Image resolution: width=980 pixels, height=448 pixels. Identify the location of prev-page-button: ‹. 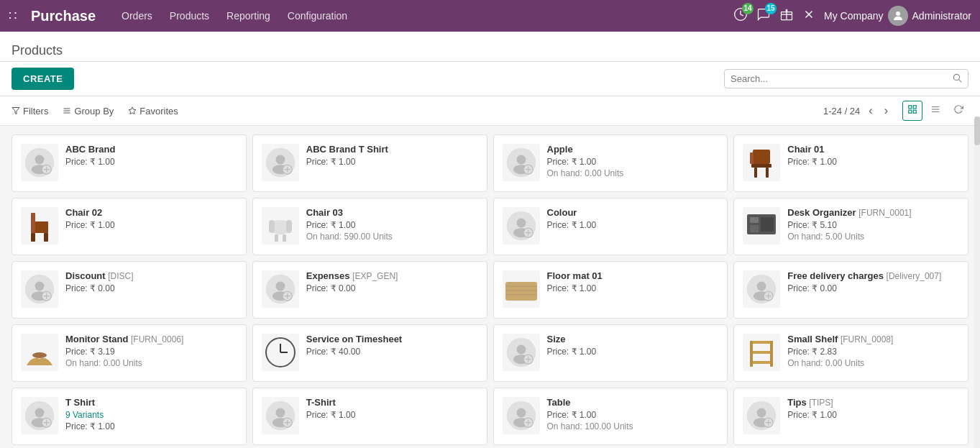
(870, 111).